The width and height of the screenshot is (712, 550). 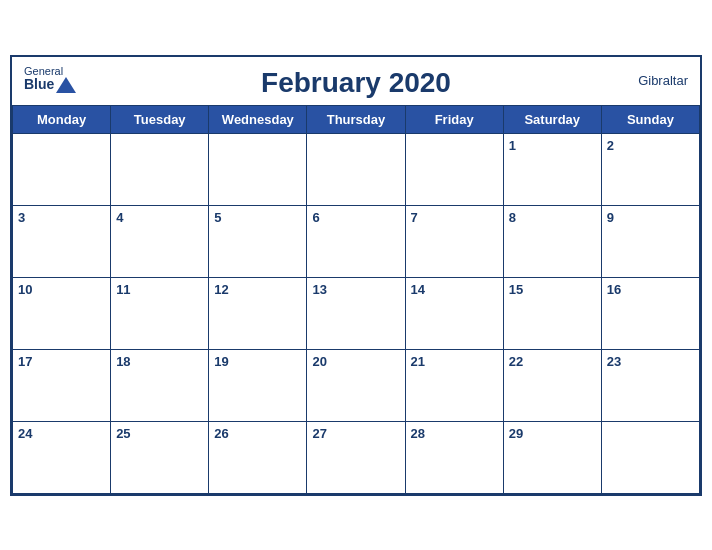 I want to click on calendar-day-cell: 29, so click(x=552, y=457).